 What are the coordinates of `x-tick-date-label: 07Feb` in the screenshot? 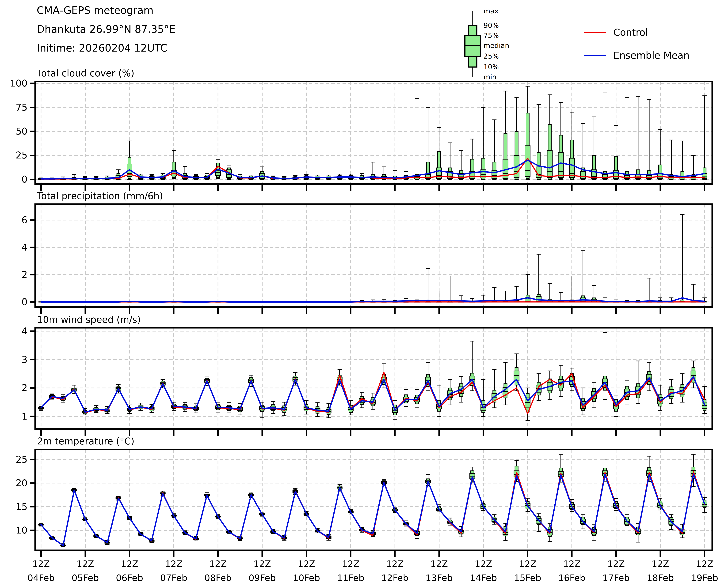 It's located at (174, 578).